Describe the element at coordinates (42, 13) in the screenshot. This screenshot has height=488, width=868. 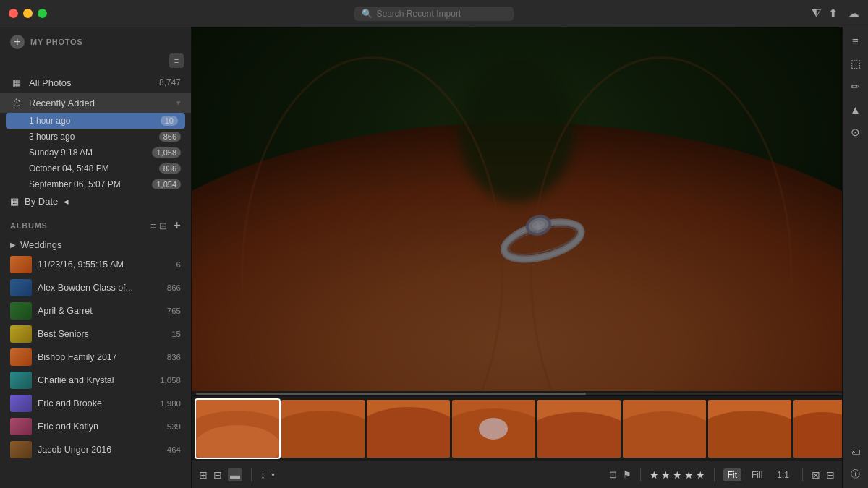
I see `maximize-button` at that location.